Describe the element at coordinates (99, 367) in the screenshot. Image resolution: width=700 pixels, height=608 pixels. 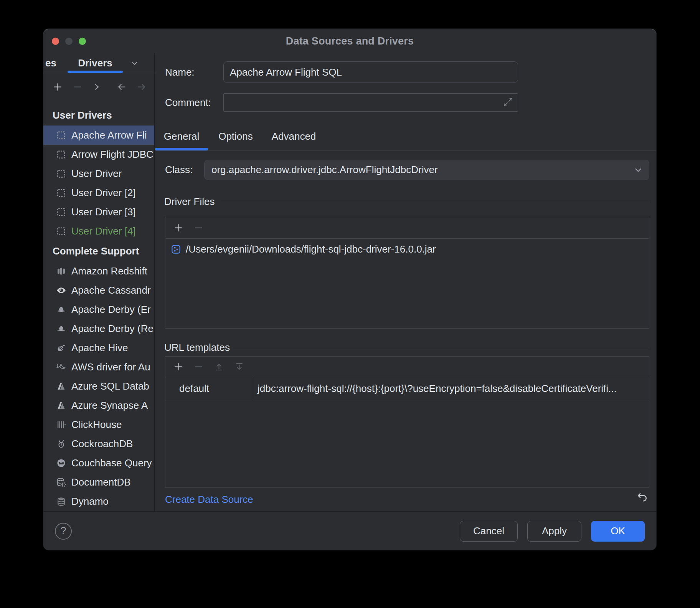
I see `sidebar-item: AWS driver for Au` at that location.